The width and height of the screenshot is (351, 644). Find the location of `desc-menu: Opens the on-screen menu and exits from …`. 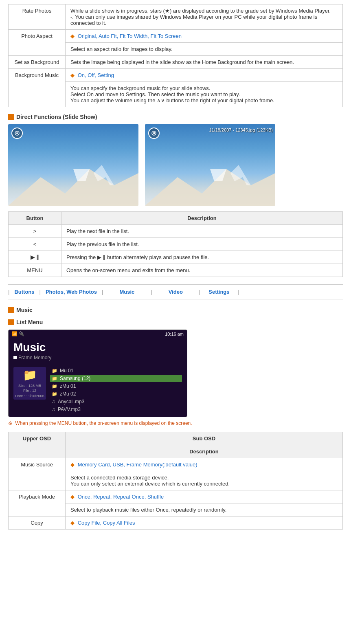

desc-menu: Opens the on-screen menu and exits from … is located at coordinates (202, 270).